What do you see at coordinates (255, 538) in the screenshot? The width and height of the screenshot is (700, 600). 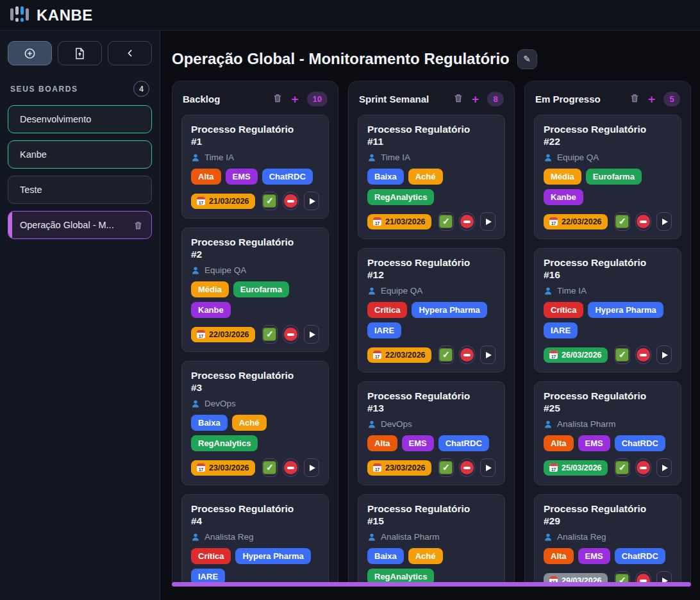 I see `kanban-card: Processo Regulatório #4 Analista Reg Crí…` at bounding box center [255, 538].